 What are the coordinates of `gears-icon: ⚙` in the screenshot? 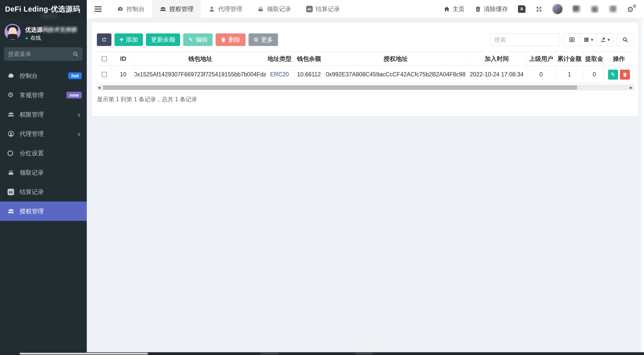 It's located at (13, 95).